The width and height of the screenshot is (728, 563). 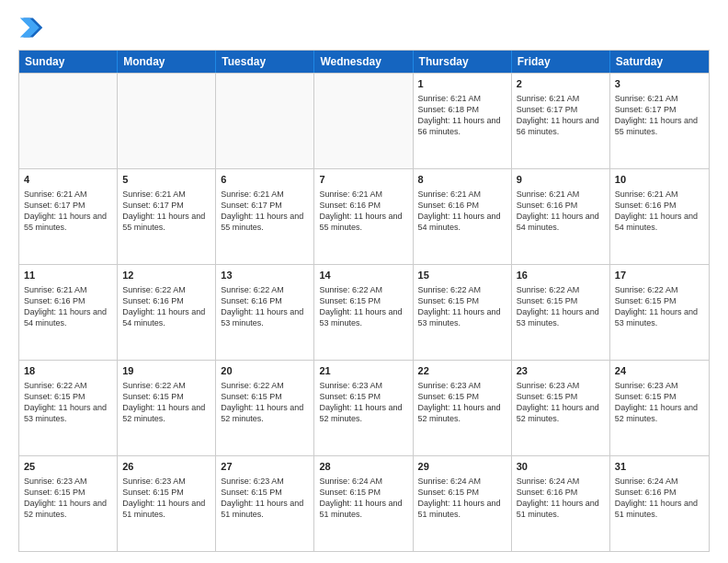 What do you see at coordinates (561, 504) in the screenshot?
I see `calendar-cell: 30Sunrise: 6:24 AMSunset: 6:16 PMDayligh…` at bounding box center [561, 504].